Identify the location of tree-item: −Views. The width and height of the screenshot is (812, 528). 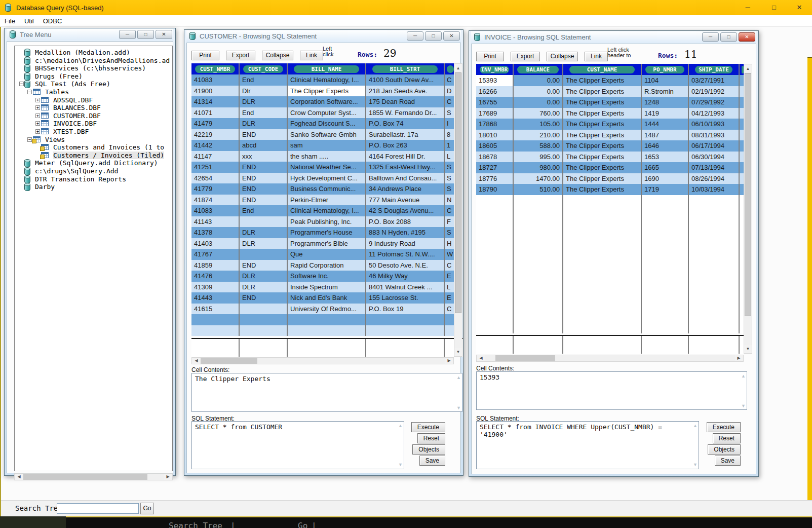
(93, 140).